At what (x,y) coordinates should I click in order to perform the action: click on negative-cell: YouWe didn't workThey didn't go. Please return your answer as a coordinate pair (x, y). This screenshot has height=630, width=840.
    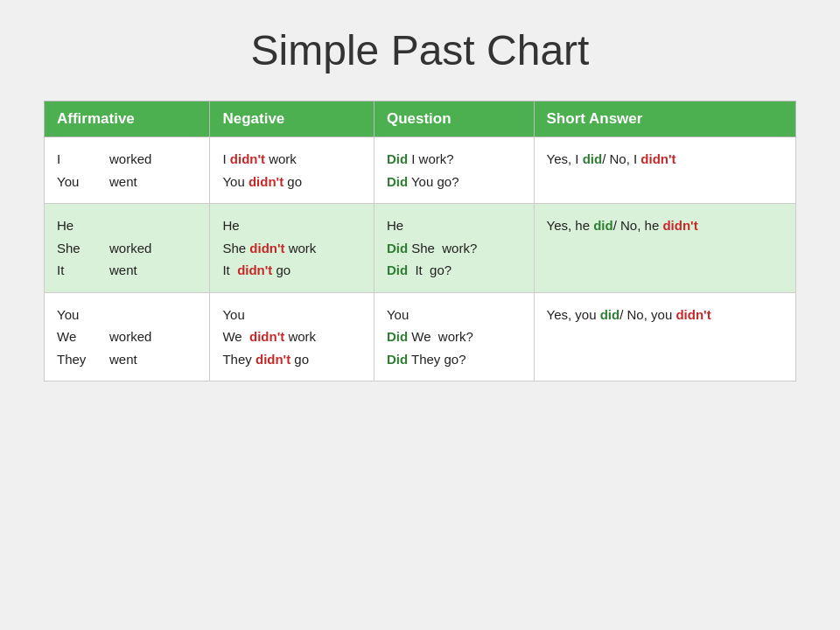
    Looking at the image, I should click on (292, 337).